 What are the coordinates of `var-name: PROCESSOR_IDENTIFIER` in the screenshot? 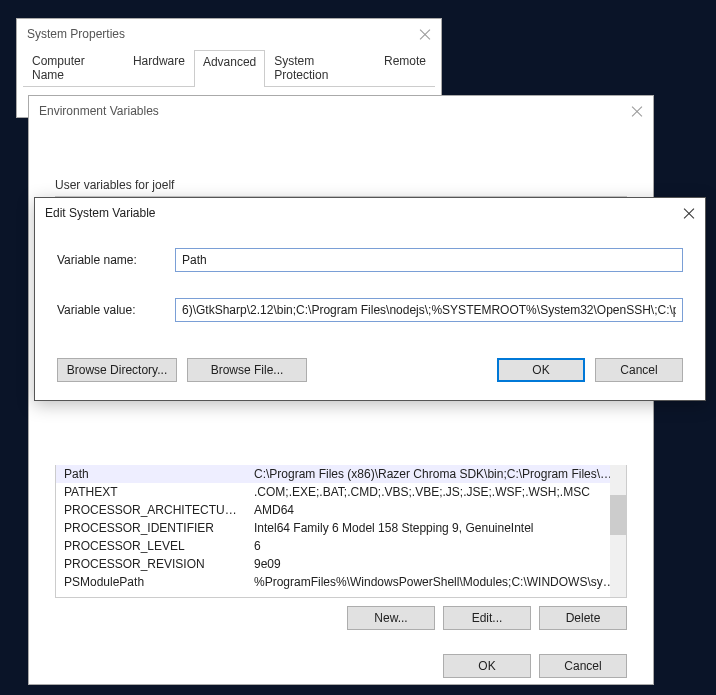 It's located at (151, 528).